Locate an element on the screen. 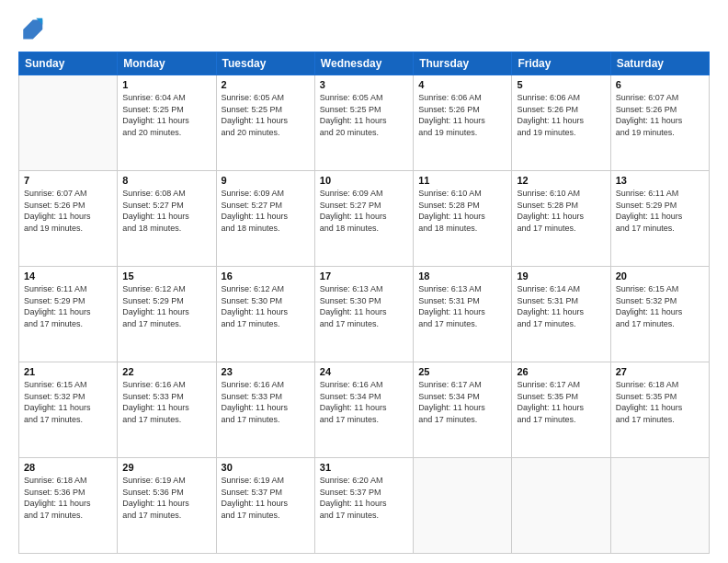  calendar-cell: 11Sunrise: 6:10 AM Sunset: 5:28 PM Dayli… is located at coordinates (463, 219).